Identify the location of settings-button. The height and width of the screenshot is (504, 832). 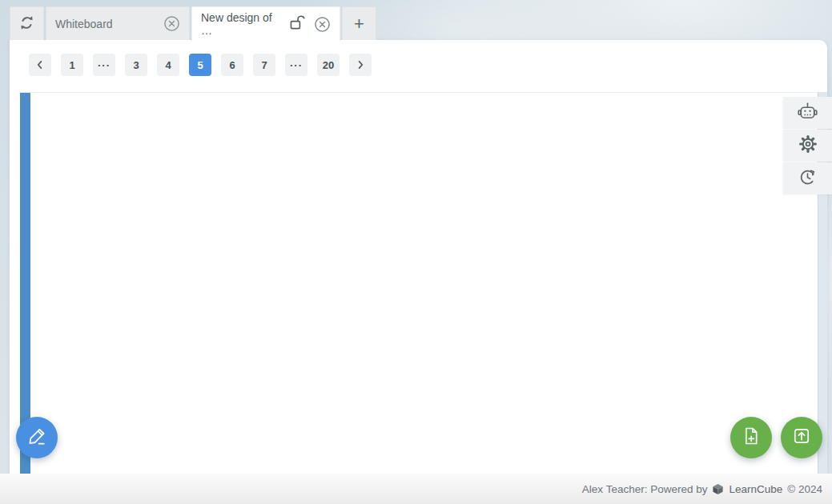
(807, 146).